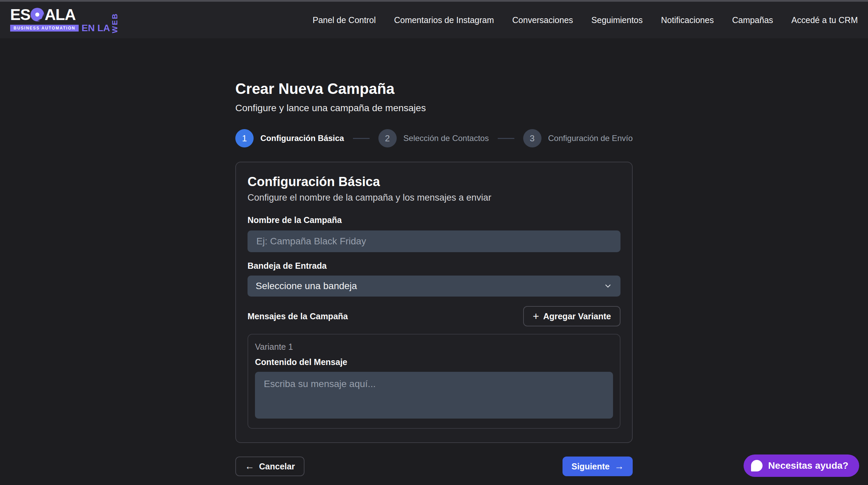 The height and width of the screenshot is (485, 868). Describe the element at coordinates (434, 182) in the screenshot. I see `card-title: Configuración Básica` at that location.